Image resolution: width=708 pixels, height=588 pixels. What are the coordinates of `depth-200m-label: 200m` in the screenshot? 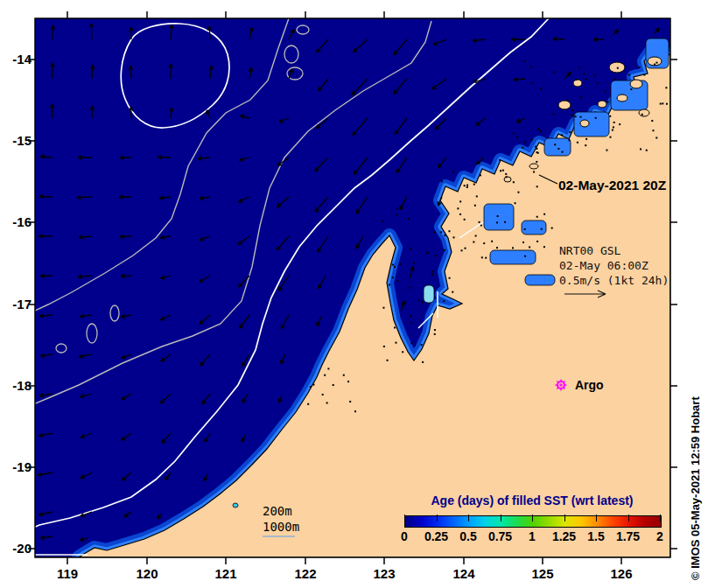 It's located at (277, 511).